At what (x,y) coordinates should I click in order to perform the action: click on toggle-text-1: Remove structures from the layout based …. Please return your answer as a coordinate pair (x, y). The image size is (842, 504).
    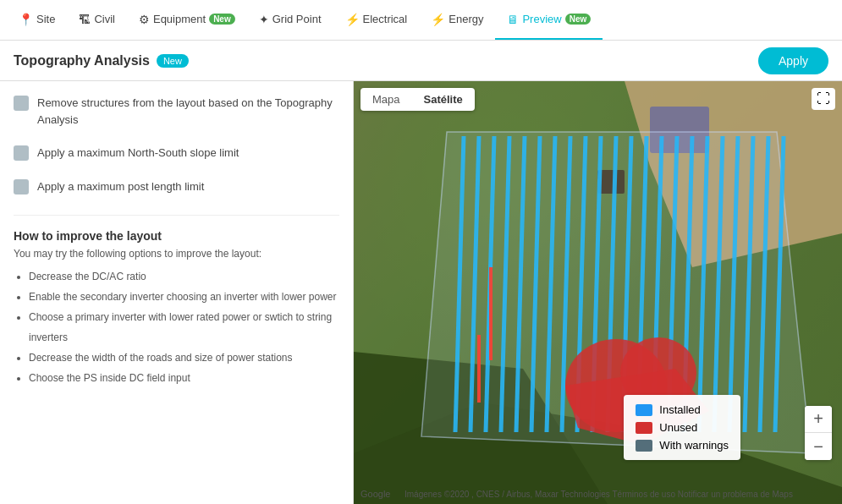
    Looking at the image, I should click on (188, 112).